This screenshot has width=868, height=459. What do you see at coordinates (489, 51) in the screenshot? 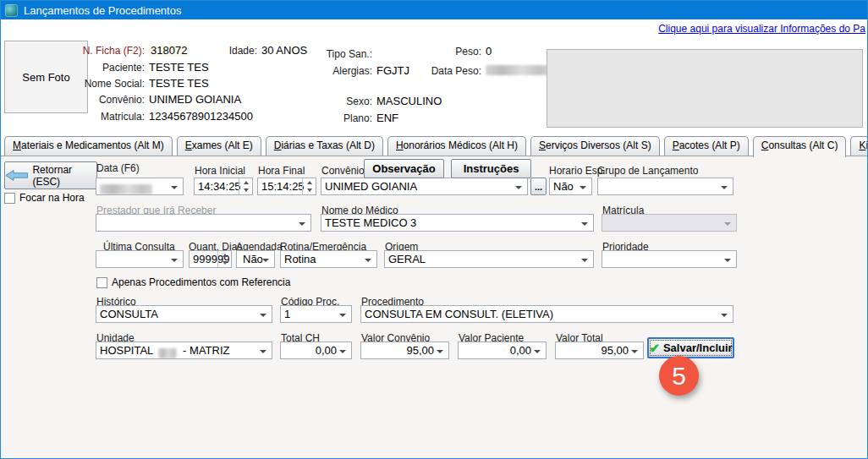
I see `peso-value: 0` at bounding box center [489, 51].